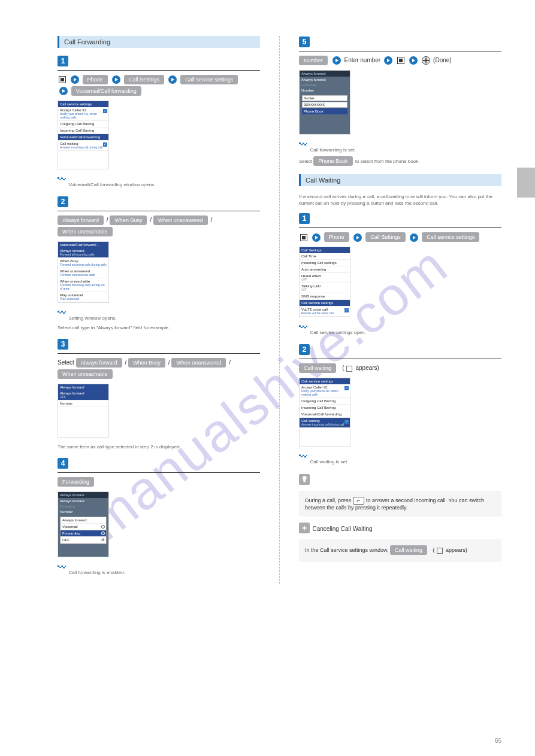 This screenshot has width=535, height=756. Describe the element at coordinates (67, 363) in the screenshot. I see `text: Select` at that location.